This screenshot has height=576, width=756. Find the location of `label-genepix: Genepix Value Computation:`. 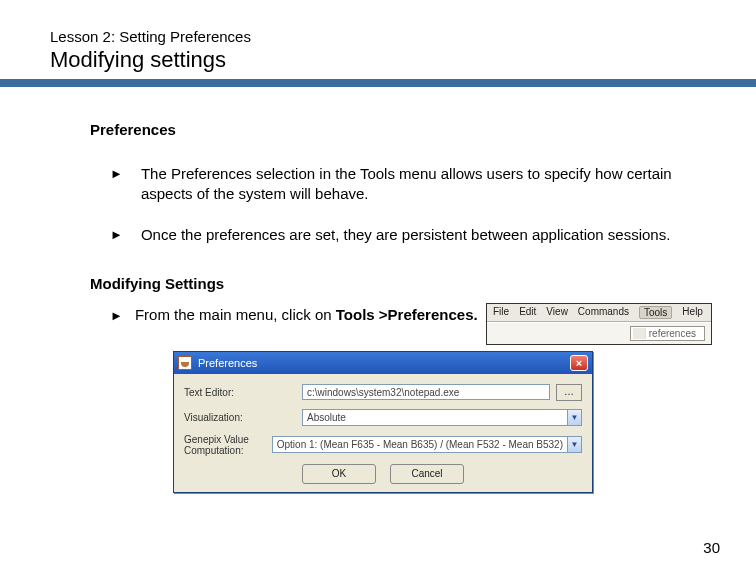

label-genepix: Genepix Value Computation: is located at coordinates (228, 445).